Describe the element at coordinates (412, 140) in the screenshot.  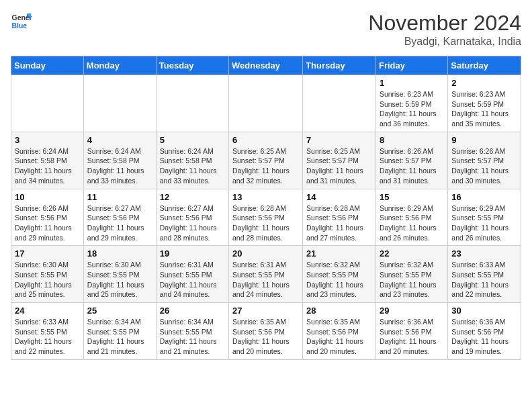
I see `day-number: 8` at that location.